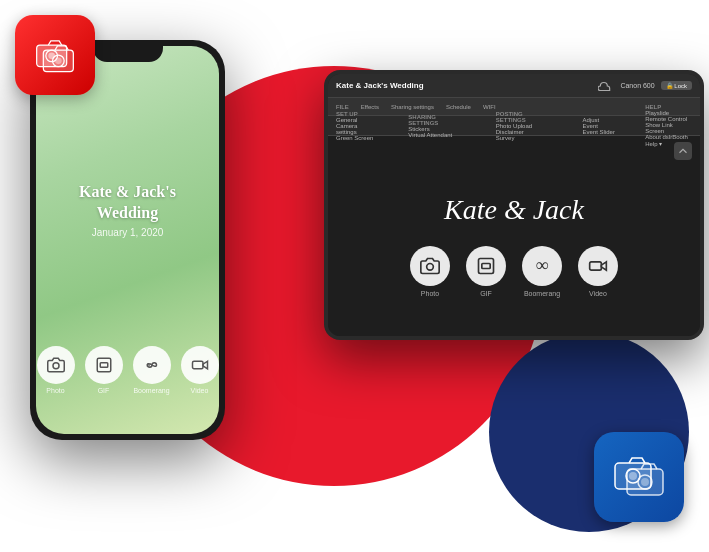  What do you see at coordinates (598, 294) in the screenshot?
I see `tablet-video-label: Video` at bounding box center [598, 294].